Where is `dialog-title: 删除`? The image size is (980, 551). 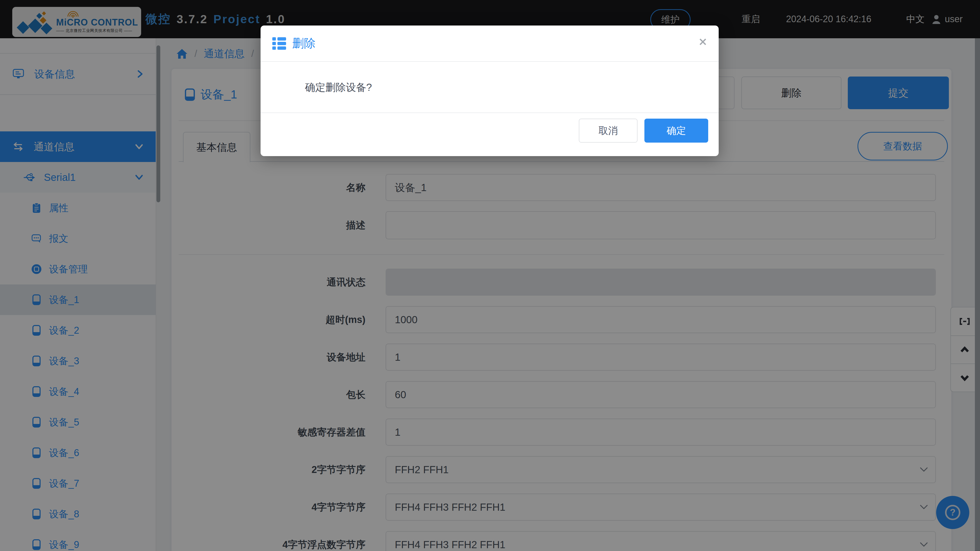 dialog-title: 删除 is located at coordinates (304, 43).